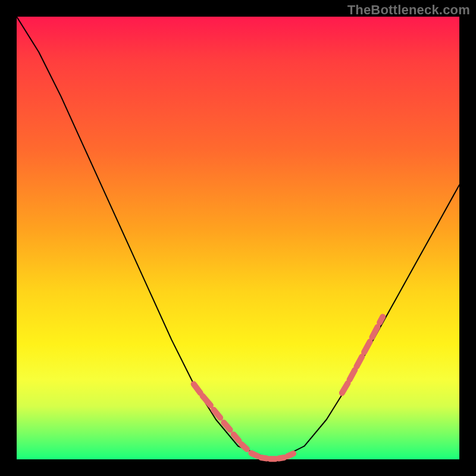 The image size is (476, 476). Describe the element at coordinates (409, 10) in the screenshot. I see `watermark-text: TheBottleneck.com` at that location.